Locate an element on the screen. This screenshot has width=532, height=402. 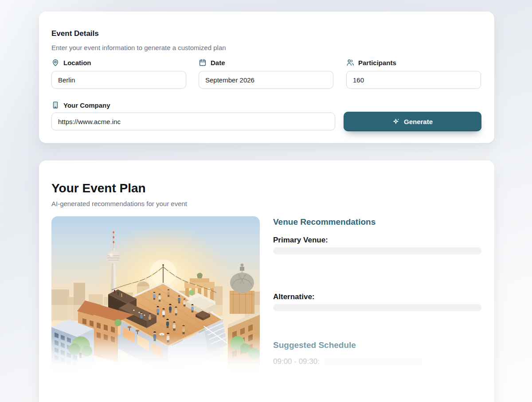
event-details-subtitle: Enter your event information to generate… is located at coordinates (139, 48).